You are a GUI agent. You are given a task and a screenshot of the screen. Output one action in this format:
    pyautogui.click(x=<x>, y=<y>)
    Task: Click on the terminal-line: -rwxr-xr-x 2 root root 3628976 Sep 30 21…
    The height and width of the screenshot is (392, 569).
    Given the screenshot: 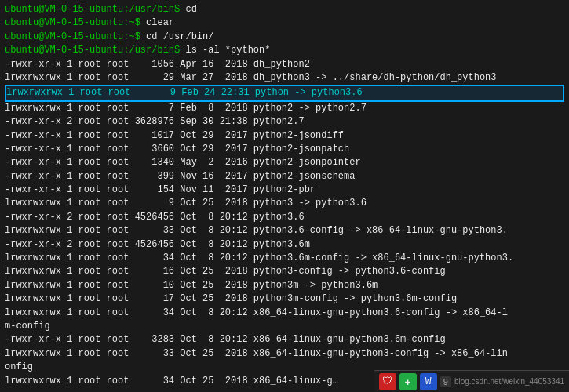 What is the action you would take?
    pyautogui.click(x=284, y=122)
    